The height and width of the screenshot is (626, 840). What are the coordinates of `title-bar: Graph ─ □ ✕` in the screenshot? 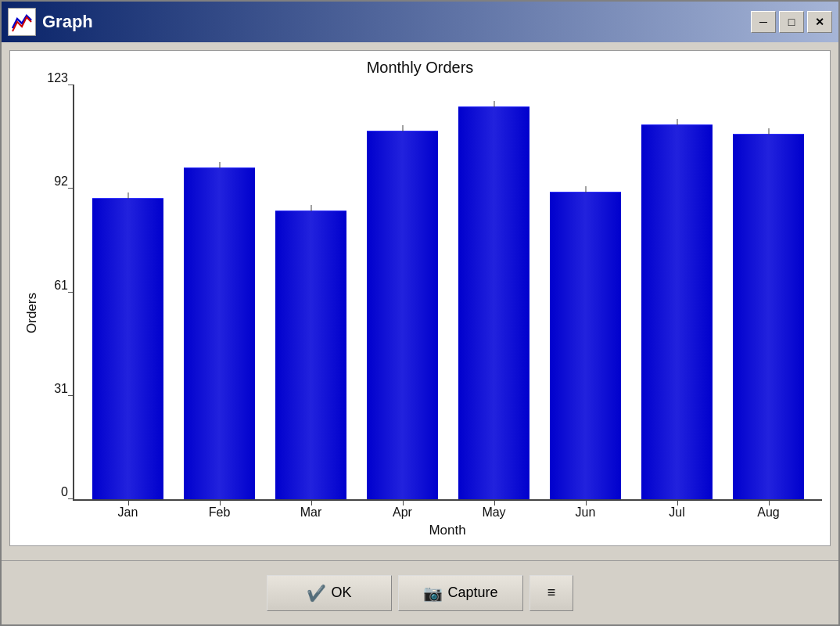 It's located at (420, 22).